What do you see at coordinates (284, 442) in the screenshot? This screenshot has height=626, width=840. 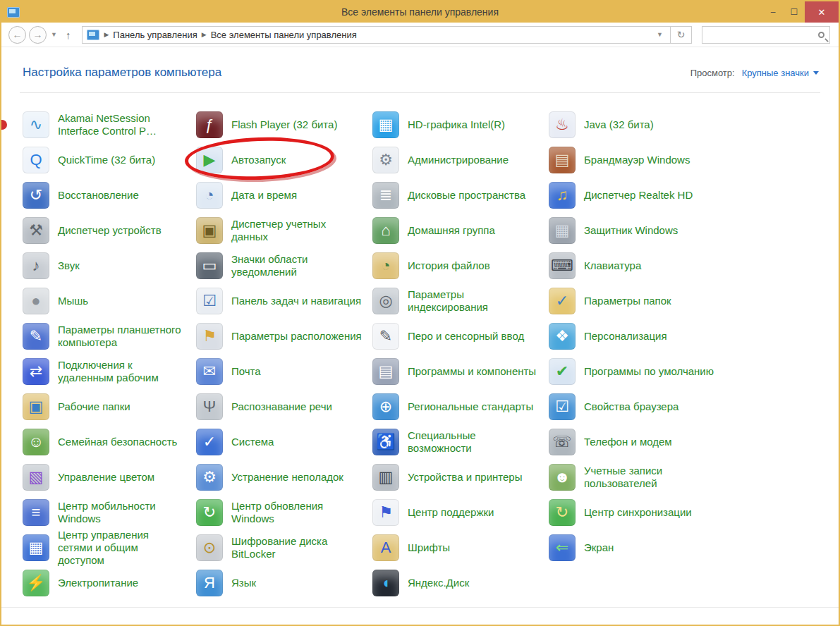 I see `control-panel-item: ✓Система` at bounding box center [284, 442].